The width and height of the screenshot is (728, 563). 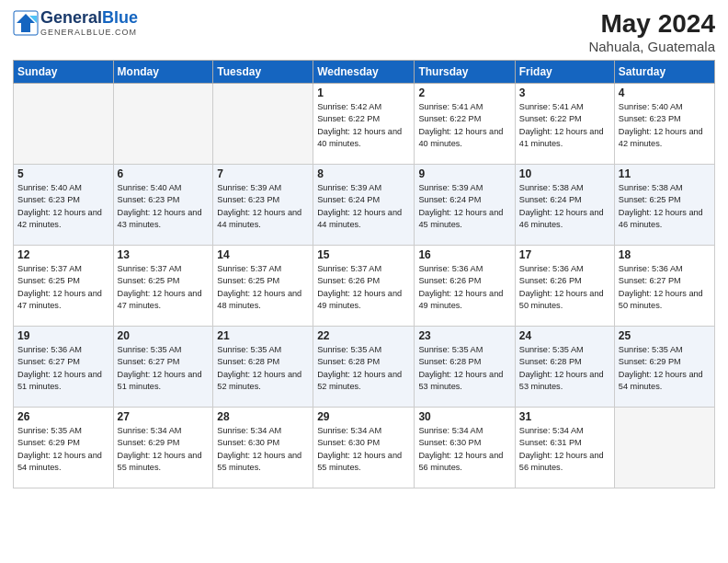 I want to click on day-number: 4, so click(x=665, y=93).